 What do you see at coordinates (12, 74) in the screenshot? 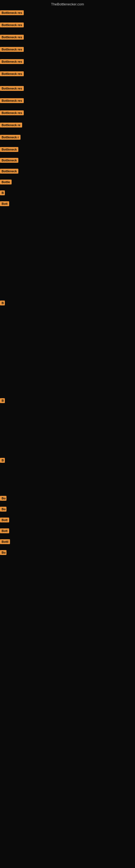
I see `badge-6: Bottleneck res` at bounding box center [12, 74].